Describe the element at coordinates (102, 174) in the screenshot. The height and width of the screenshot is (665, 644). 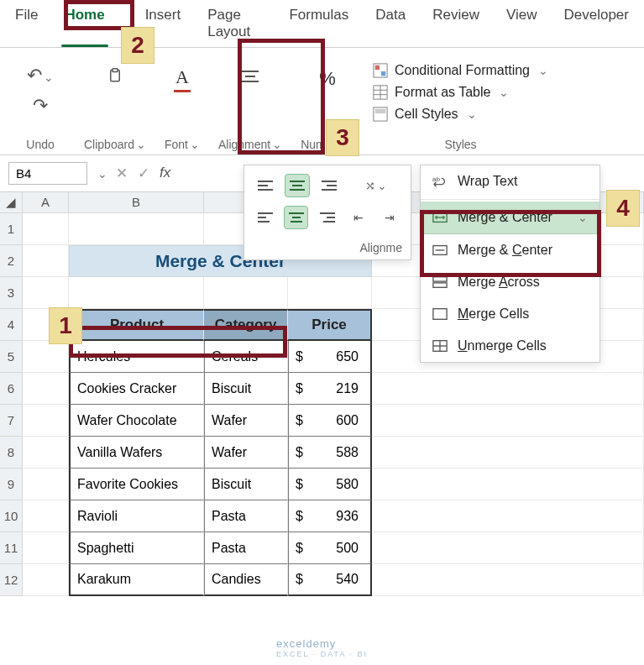
I see `chevron-down-icon` at that location.